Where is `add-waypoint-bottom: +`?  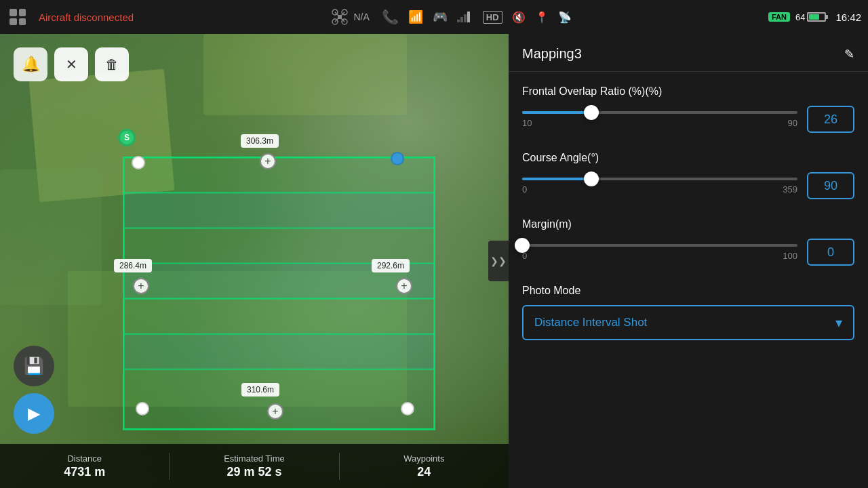 add-waypoint-bottom: + is located at coordinates (275, 411).